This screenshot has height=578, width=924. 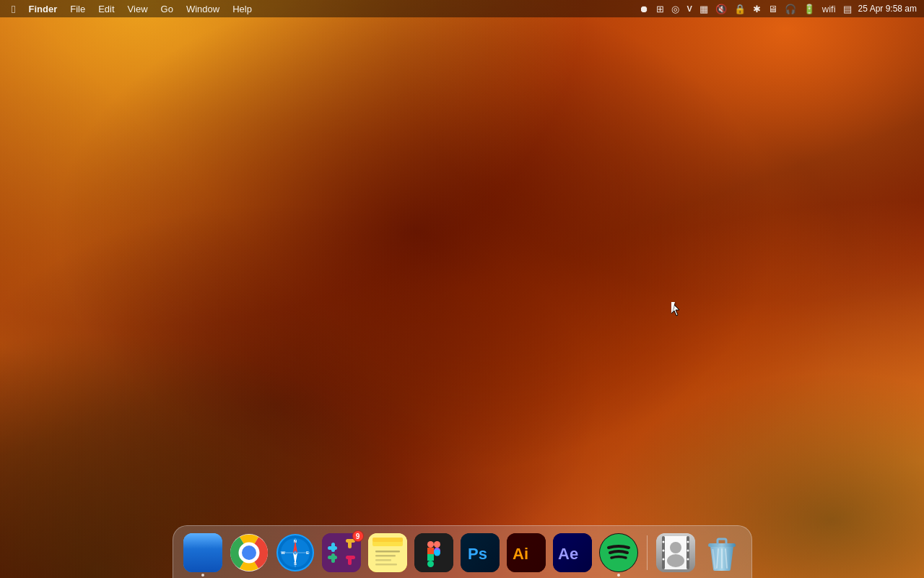 What do you see at coordinates (722, 553) in the screenshot?
I see `dock-app-trash` at bounding box center [722, 553].